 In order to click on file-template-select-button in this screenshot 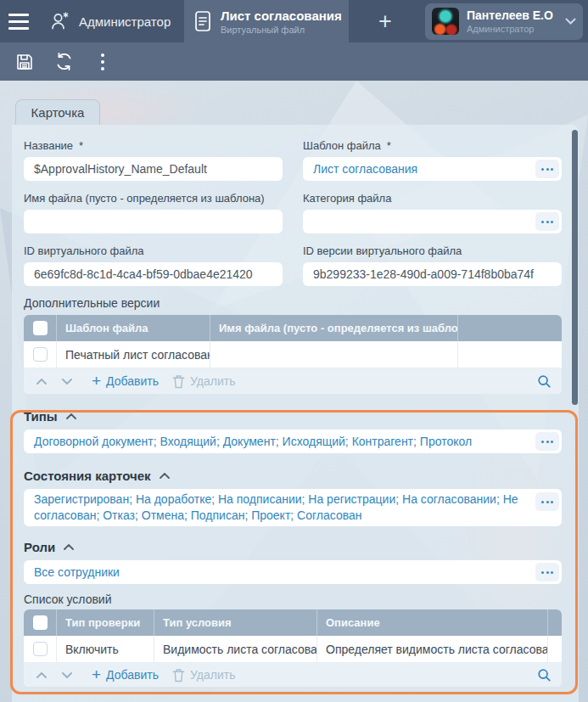, I will do `click(547, 169)`.